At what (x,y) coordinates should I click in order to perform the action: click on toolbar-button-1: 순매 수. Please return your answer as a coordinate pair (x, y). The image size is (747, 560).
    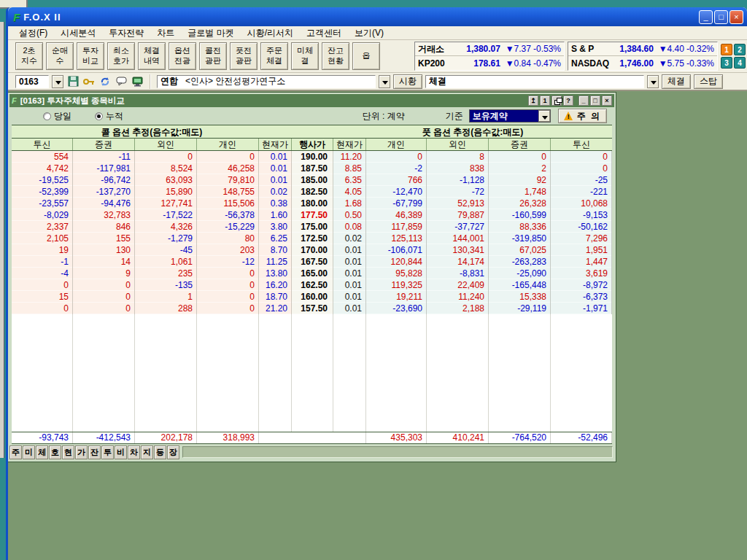
    Looking at the image, I should click on (60, 56).